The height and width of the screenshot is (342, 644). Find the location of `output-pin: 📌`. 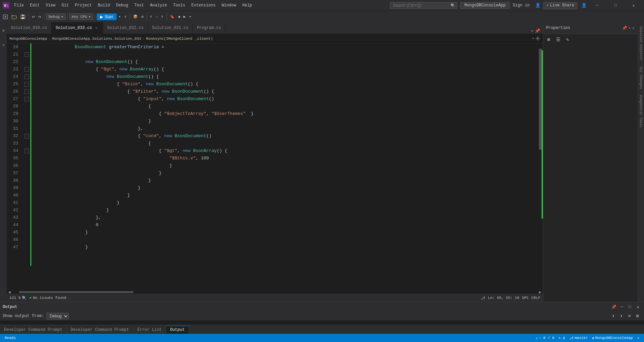

output-pin: 📌 is located at coordinates (614, 307).